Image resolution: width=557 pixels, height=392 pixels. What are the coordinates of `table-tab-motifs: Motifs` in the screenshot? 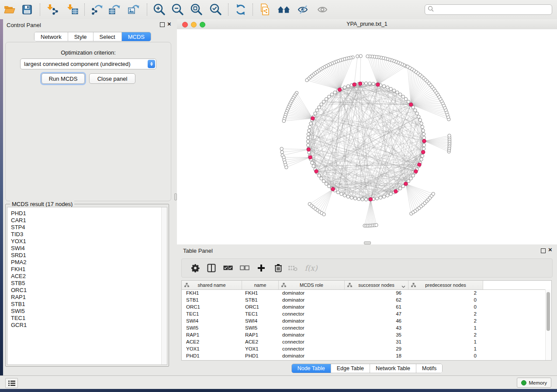 It's located at (429, 368).